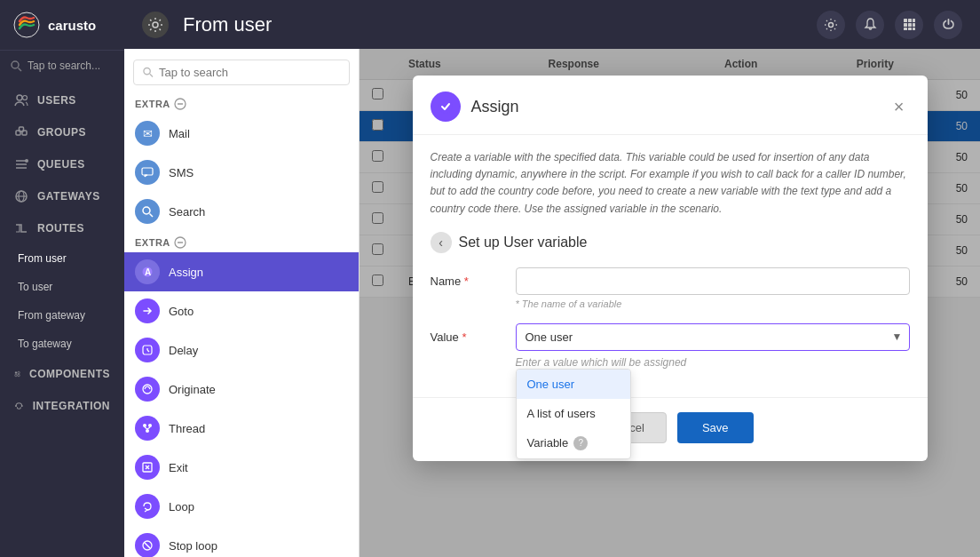  I want to click on from-user-label: From user, so click(43, 259).